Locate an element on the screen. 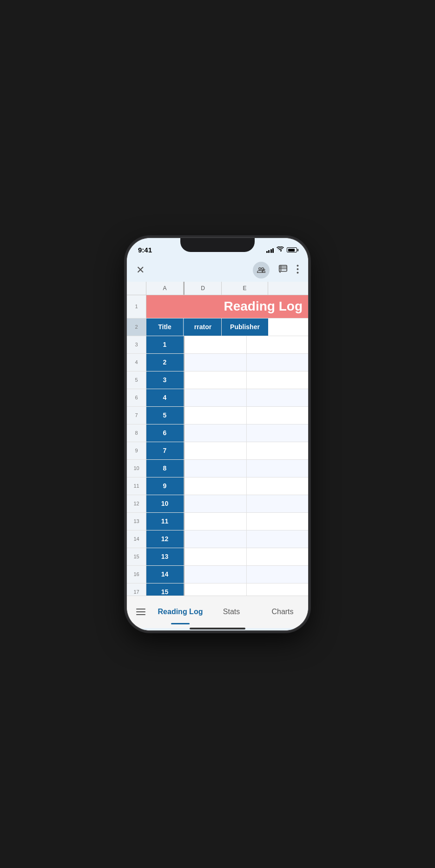 The image size is (435, 868). table-row: 4 2 is located at coordinates (218, 363).